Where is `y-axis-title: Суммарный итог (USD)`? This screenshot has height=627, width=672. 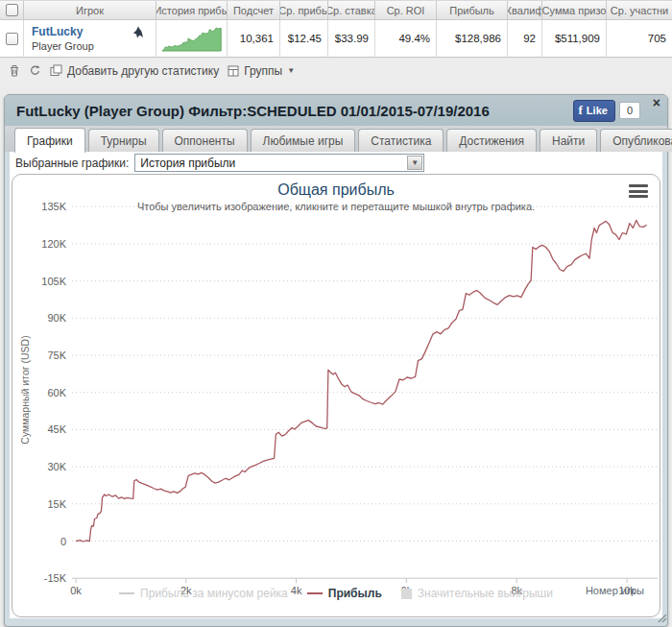
y-axis-title: Суммарный итог (USD) is located at coordinates (25, 390).